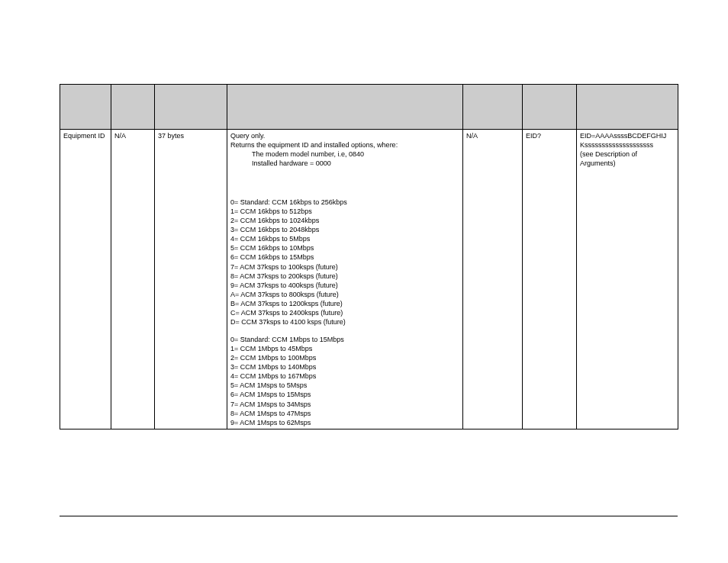  What do you see at coordinates (627, 136) in the screenshot?
I see `desc-line: EID=AAAAssssBCDEFGHIJ` at bounding box center [627, 136].